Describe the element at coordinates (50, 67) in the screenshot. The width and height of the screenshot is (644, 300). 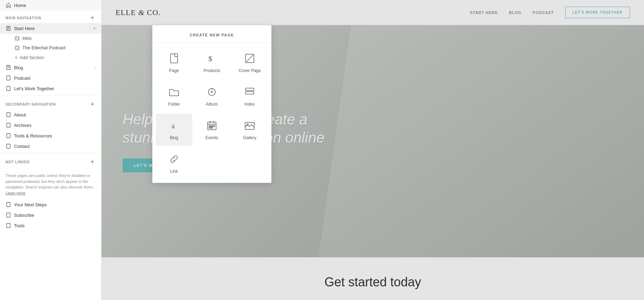
I see `sidebar-item-blog: Blog ›` at that location.